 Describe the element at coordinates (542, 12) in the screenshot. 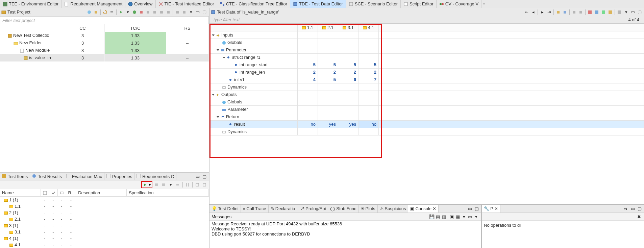

I see `nav-next-icon: ▸` at that location.